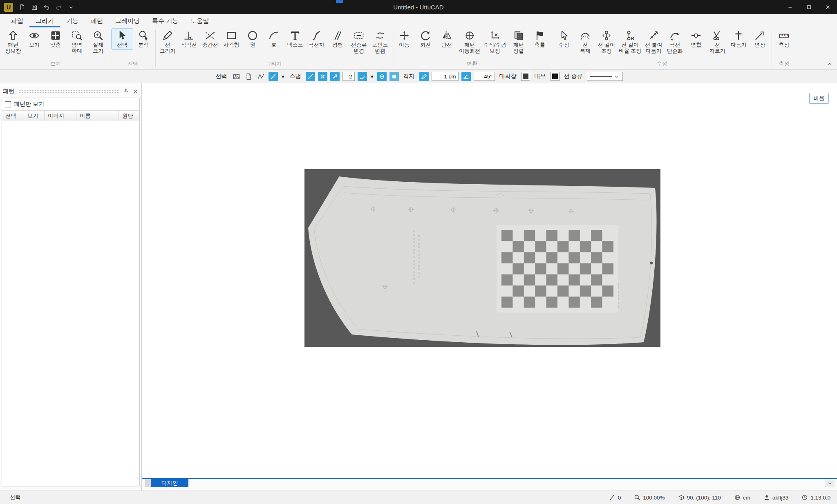  Describe the element at coordinates (47, 7) in the screenshot. I see `undo-icon` at that location.